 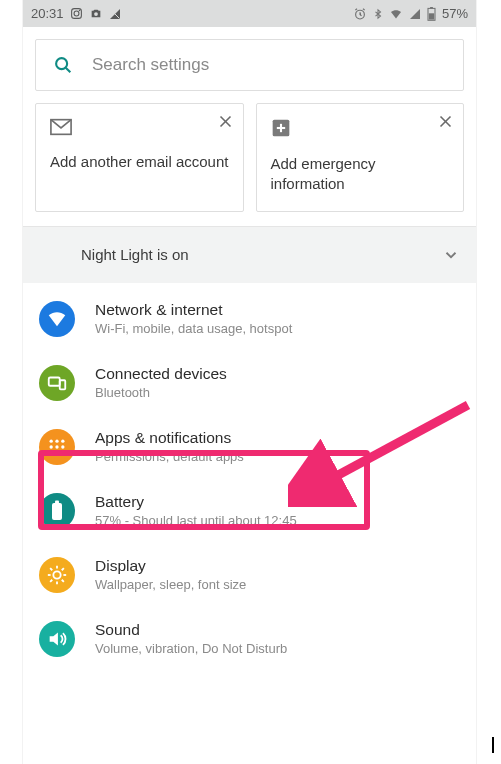 What do you see at coordinates (378, 14) in the screenshot?
I see `bluetooth-icon` at bounding box center [378, 14].